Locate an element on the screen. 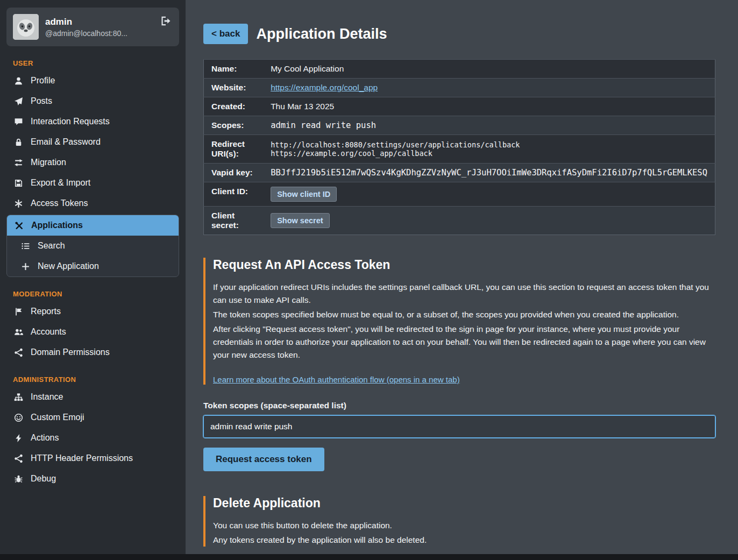 Image resolution: width=738 pixels, height=560 pixels. delete-application-docs: Delete Application You can use this butt… is located at coordinates (459, 521).